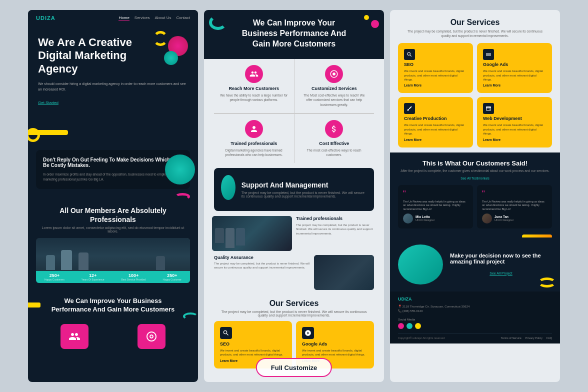 The image size is (588, 392). Describe the element at coordinates (421, 338) in the screenshot. I see `footer-copyright: Copyright® udizapc All rights reserved` at that location.